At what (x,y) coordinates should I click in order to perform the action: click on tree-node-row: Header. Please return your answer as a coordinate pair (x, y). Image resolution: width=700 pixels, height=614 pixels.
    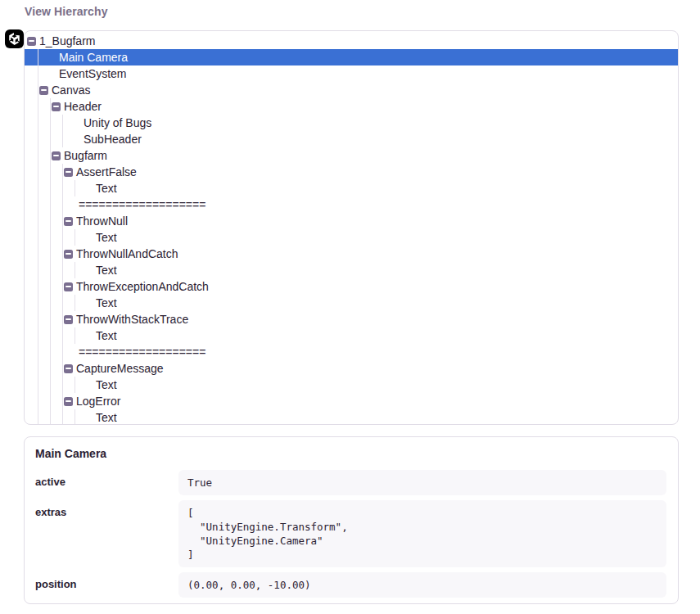
    Looking at the image, I should click on (365, 106).